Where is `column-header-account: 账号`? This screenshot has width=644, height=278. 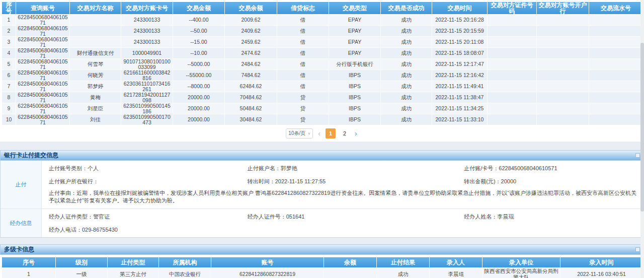
column-header-account: 账号 is located at coordinates (268, 263).